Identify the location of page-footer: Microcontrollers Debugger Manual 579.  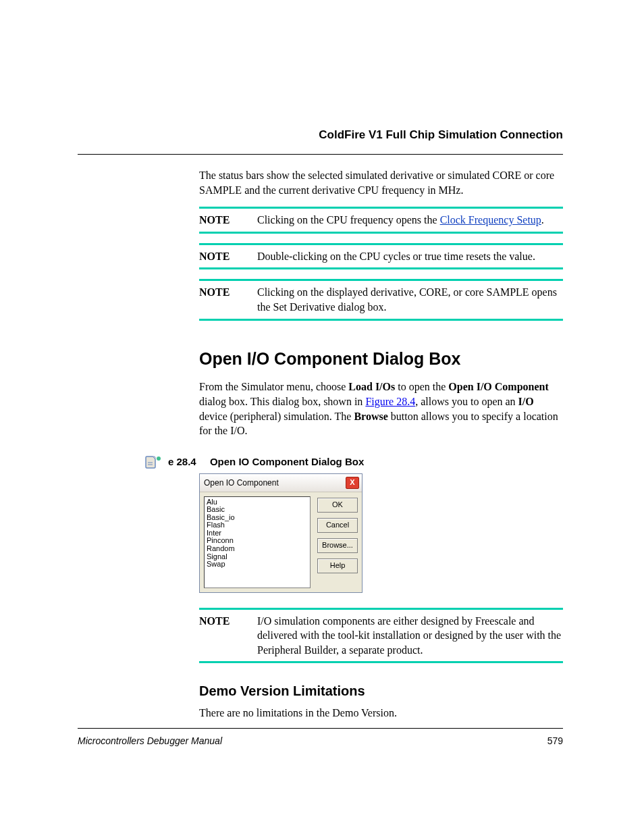
(320, 737).